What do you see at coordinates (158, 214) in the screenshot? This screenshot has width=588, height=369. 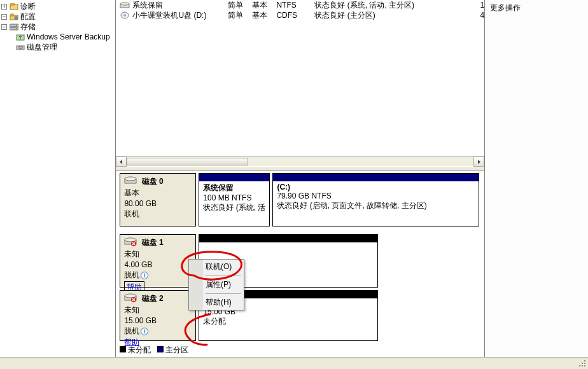 I see `disk-state: 联机` at bounding box center [158, 214].